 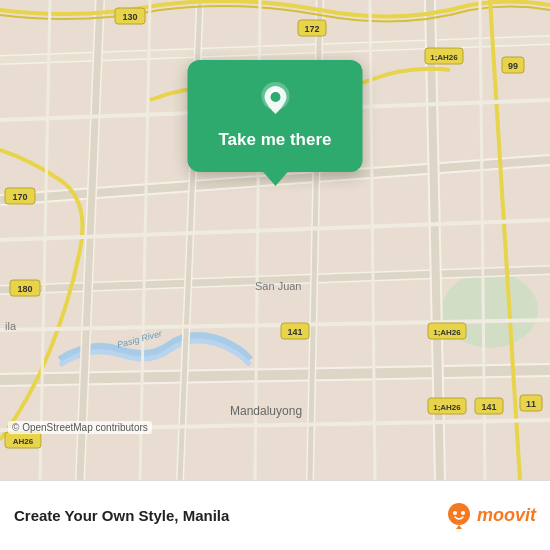 What do you see at coordinates (490, 516) in the screenshot?
I see `moovit-logo: moovit` at bounding box center [490, 516].